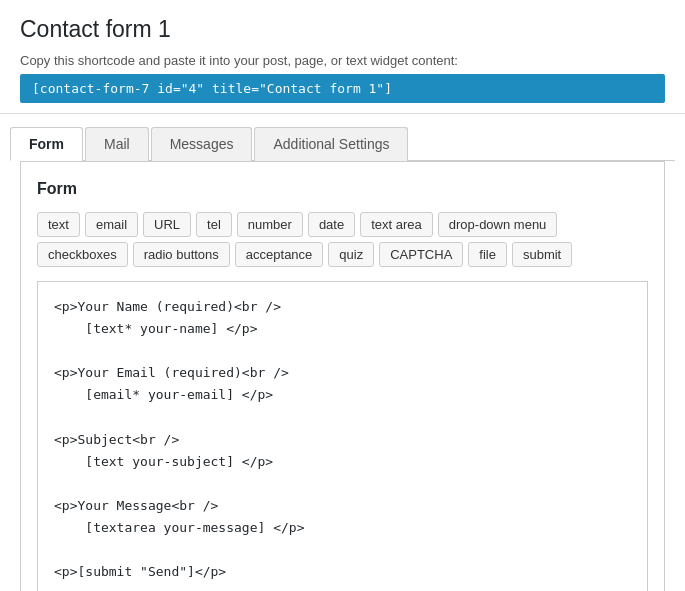 The height and width of the screenshot is (591, 685). Describe the element at coordinates (342, 30) in the screenshot. I see `page-title: Contact form 1` at that location.